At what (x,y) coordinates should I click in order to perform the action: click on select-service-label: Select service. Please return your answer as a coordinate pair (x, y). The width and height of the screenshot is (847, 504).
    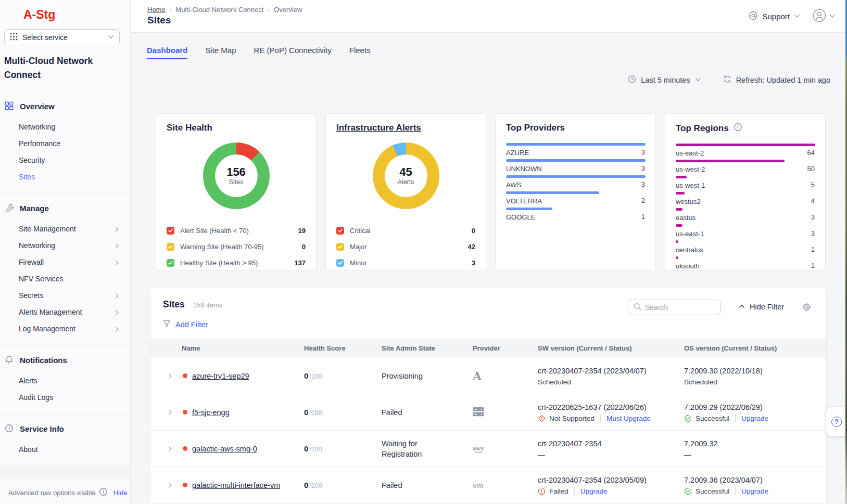
    Looking at the image, I should click on (62, 37).